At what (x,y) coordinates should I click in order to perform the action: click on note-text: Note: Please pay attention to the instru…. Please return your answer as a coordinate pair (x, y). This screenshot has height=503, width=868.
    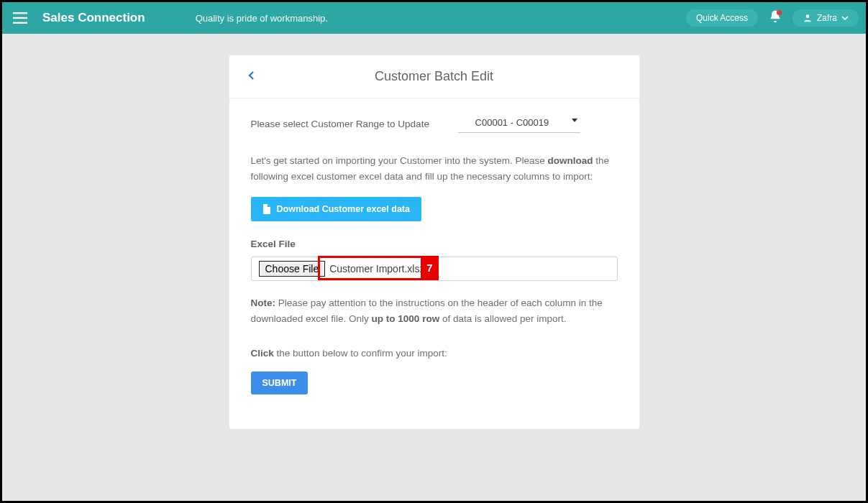
    Looking at the image, I should click on (434, 312).